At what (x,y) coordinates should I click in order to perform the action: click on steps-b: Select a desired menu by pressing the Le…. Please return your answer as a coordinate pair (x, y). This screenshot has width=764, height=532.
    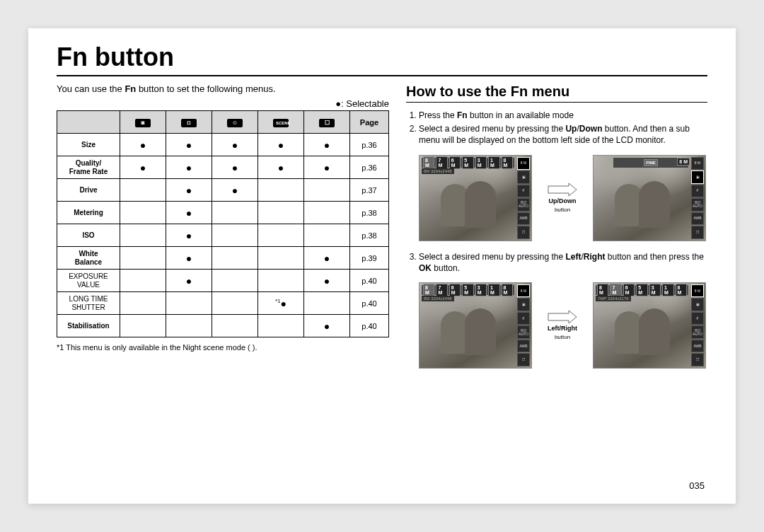
    Looking at the image, I should click on (557, 262).